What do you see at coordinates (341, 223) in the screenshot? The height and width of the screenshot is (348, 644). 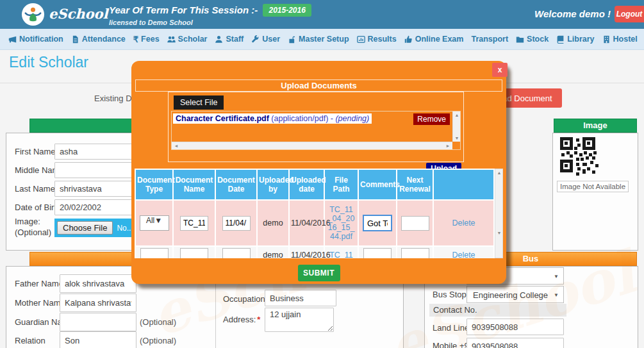 I see `file-path-link: TC_11_04_2016_15_44.pdf` at bounding box center [341, 223].